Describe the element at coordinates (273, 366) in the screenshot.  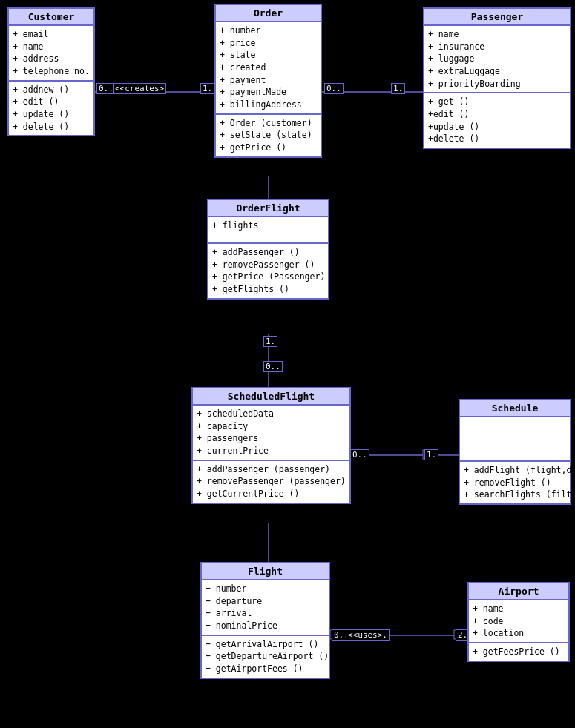
I see `label-orderflight-0: 0..` at that location.